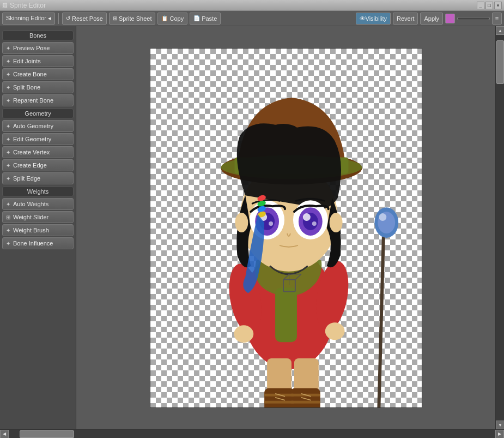  Describe the element at coordinates (84, 19) in the screenshot. I see `reset-pose-button: ↺ Reset Pose` at that location.